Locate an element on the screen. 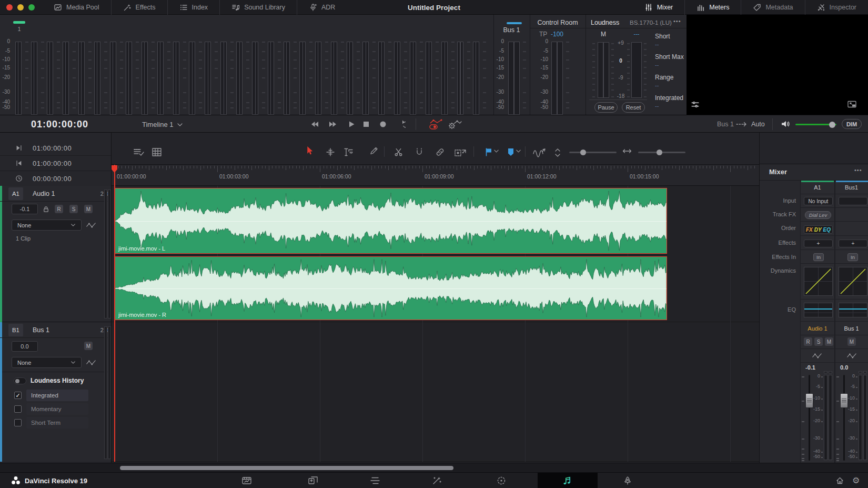 The height and width of the screenshot is (488, 868). loudness-history-toggle is located at coordinates (20, 381).